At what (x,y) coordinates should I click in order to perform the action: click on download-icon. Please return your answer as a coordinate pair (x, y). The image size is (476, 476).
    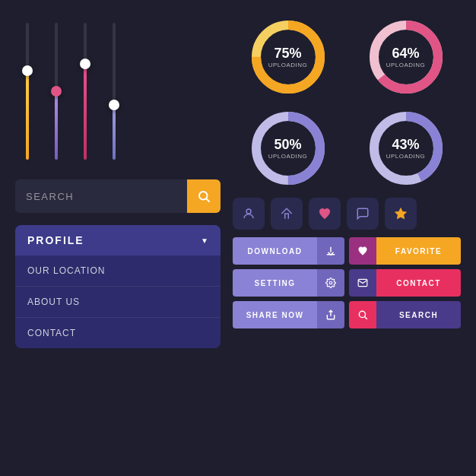
    Looking at the image, I should click on (331, 251).